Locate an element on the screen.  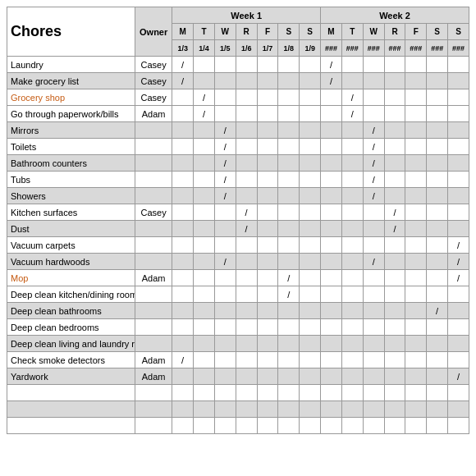
date-w2-2: ### is located at coordinates (352, 48).